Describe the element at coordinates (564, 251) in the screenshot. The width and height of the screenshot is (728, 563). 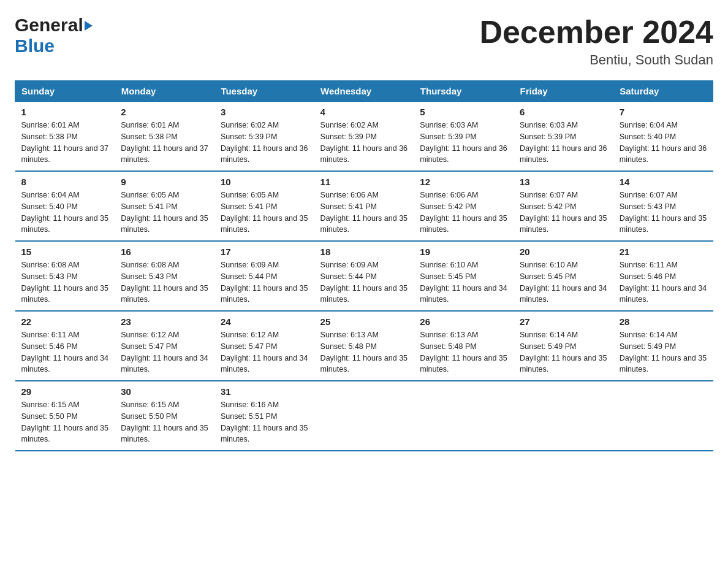
I see `day-number: 20` at that location.